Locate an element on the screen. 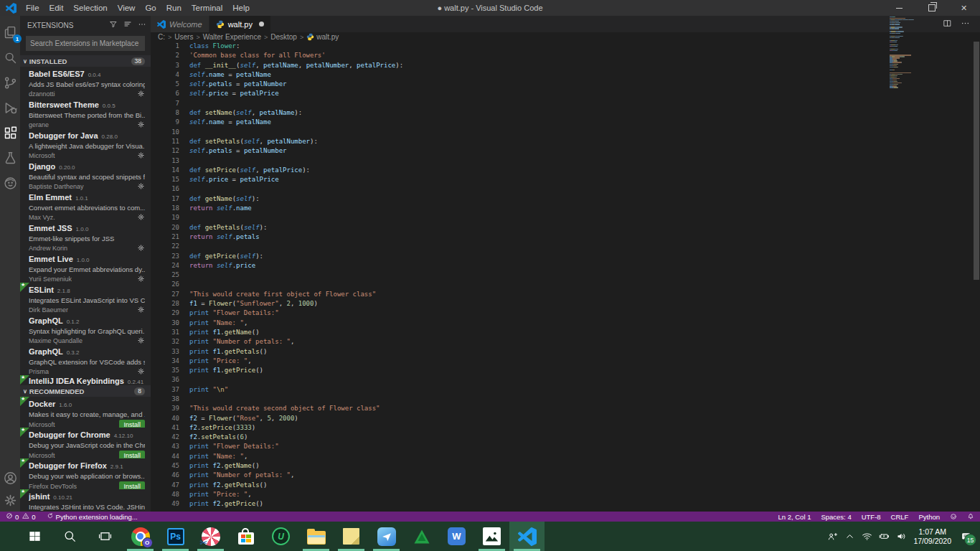 This screenshot has height=551, width=980. hidden-icons-chevron-icon is located at coordinates (849, 537).